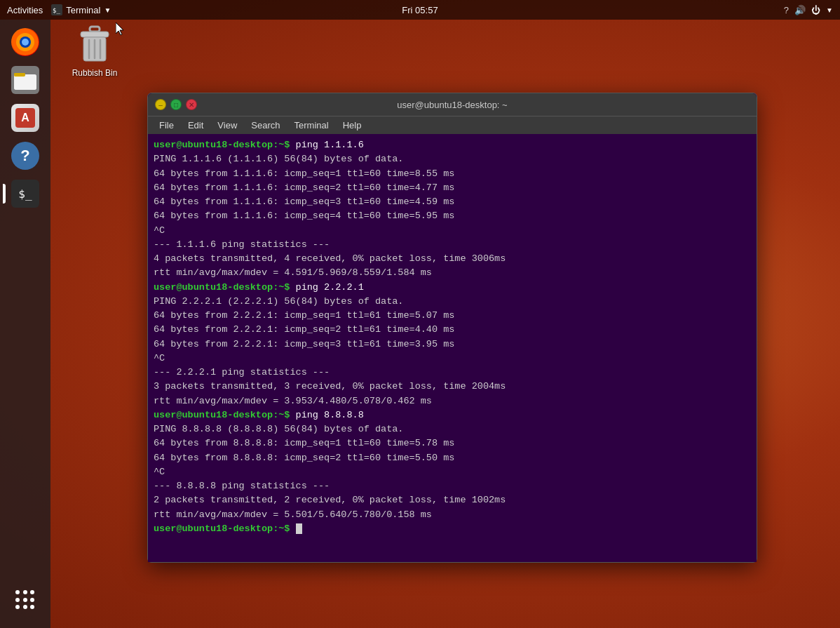  What do you see at coordinates (95, 73) in the screenshot?
I see `rubbish-bin-label: Rubbish Bin` at bounding box center [95, 73].